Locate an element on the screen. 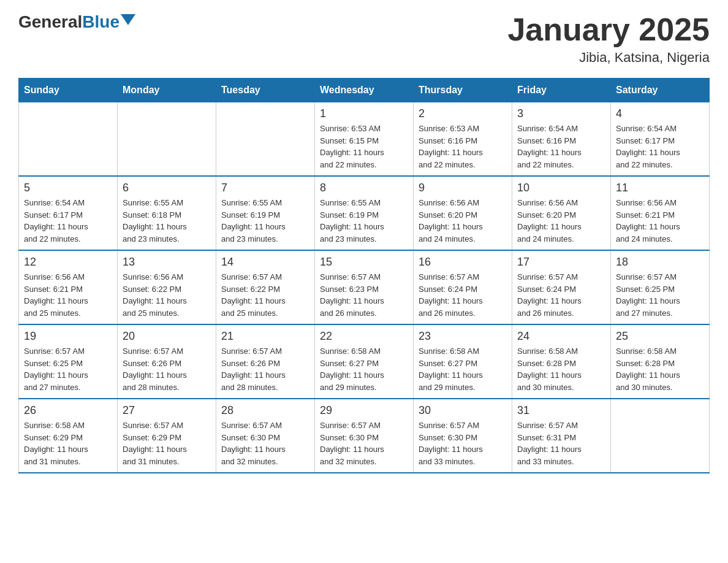  calendar-subtitle: Jibia, Katsina, Nigeria is located at coordinates (609, 58).